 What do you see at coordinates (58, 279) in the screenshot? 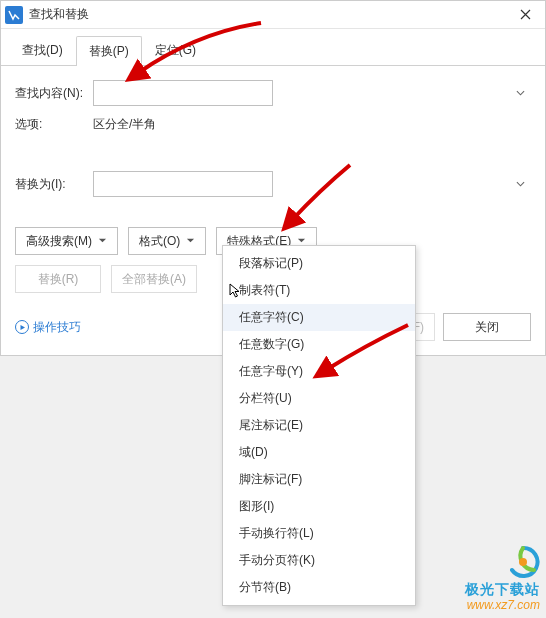
I see `replace-button: 替换(R)` at bounding box center [58, 279].